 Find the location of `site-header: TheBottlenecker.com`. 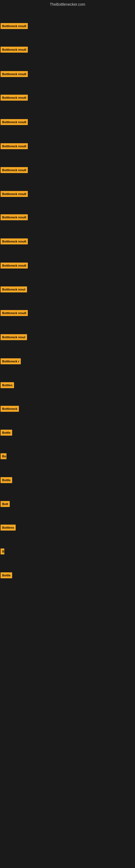

site-header: TheBottlenecker.com is located at coordinates (68, 4).